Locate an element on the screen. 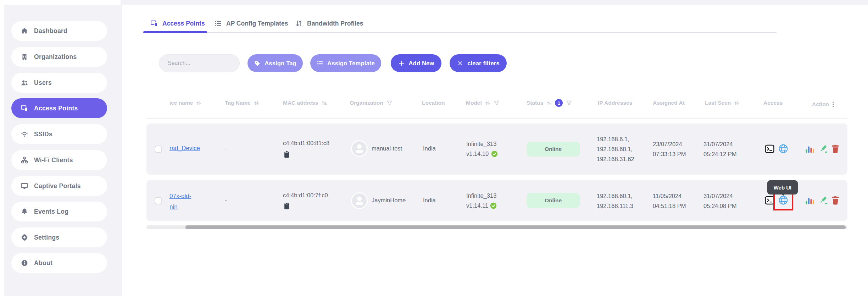 This screenshot has height=296, width=868. devices-icon is located at coordinates (154, 23).